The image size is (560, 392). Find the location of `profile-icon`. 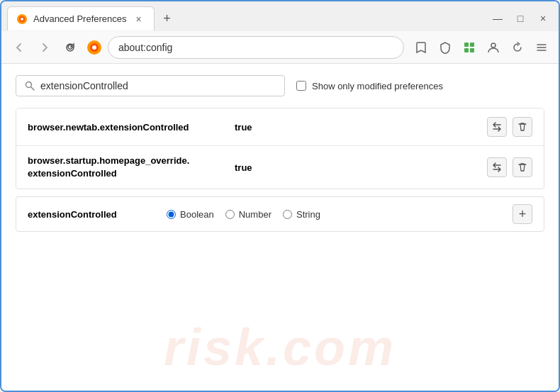

profile-icon is located at coordinates (493, 47).